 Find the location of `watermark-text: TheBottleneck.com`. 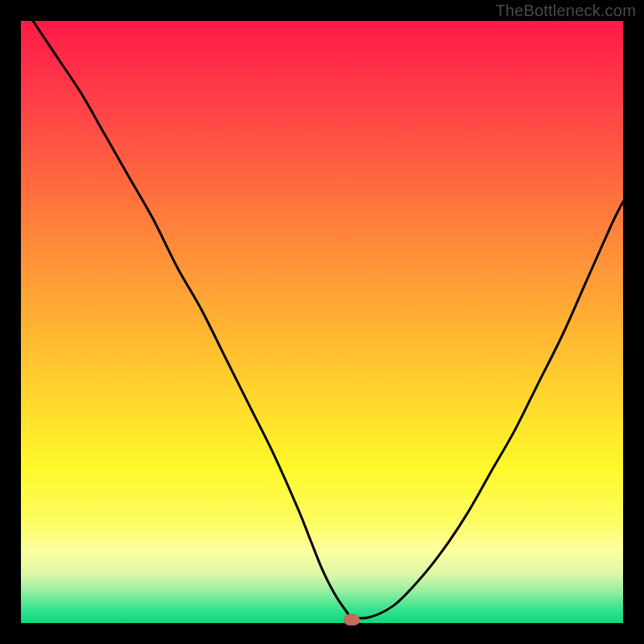

watermark-text: TheBottleneck.com is located at coordinates (565, 11).